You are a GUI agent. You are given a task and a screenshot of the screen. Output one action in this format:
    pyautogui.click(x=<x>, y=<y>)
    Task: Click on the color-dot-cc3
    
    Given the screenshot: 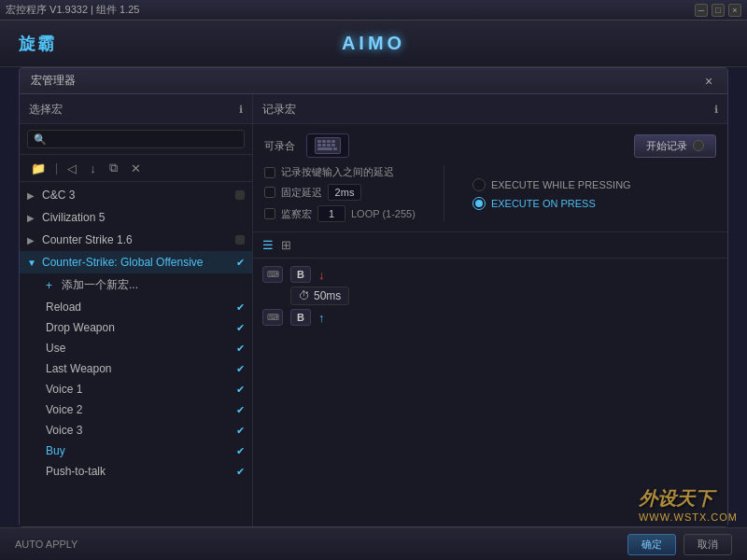 What is the action you would take?
    pyautogui.click(x=240, y=195)
    